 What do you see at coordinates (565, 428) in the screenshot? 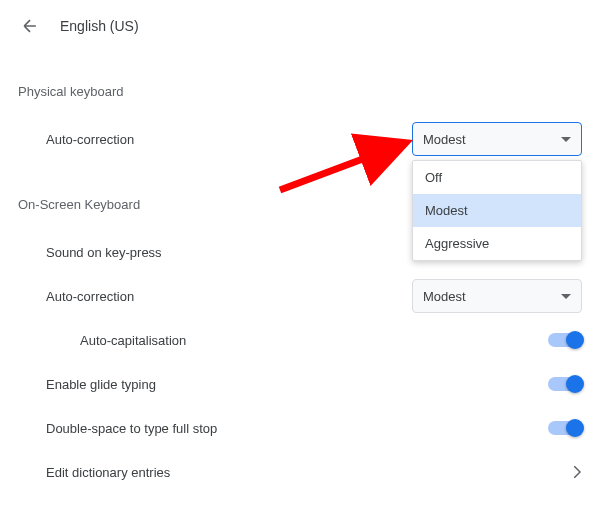
I see `double-space-toggle` at bounding box center [565, 428].